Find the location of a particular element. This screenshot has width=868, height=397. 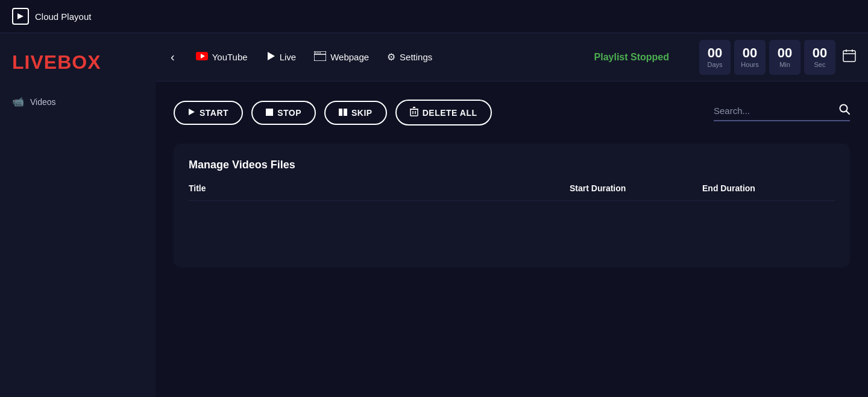

delete-icon is located at coordinates (414, 112).